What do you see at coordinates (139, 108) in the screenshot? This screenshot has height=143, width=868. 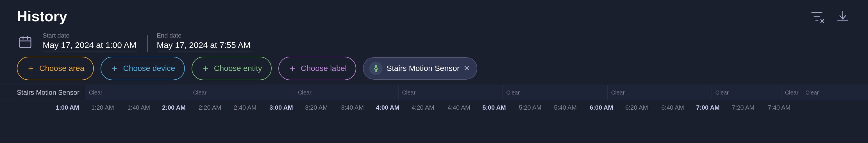 I see `time-label: 1:40 AM` at bounding box center [139, 108].